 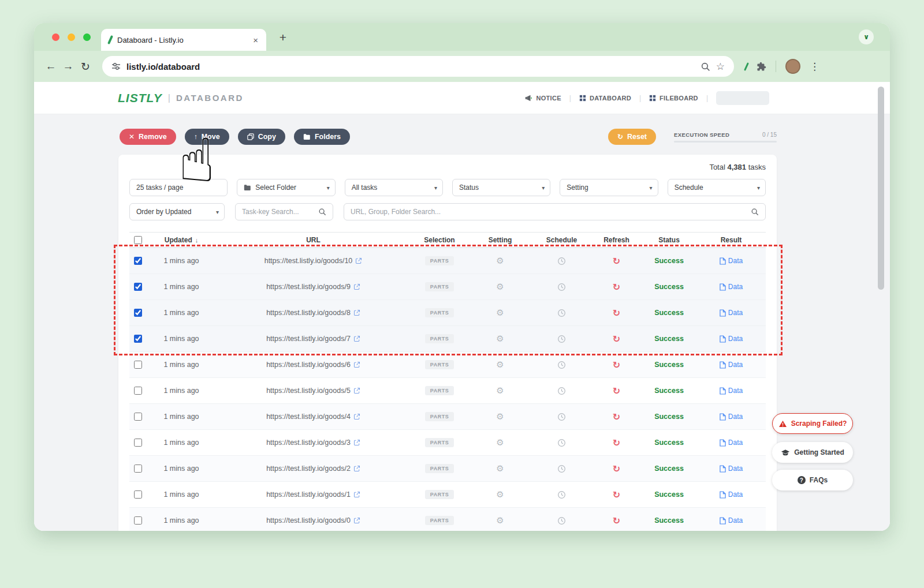 What do you see at coordinates (761, 67) in the screenshot?
I see `extensions-puzzle-icon` at bounding box center [761, 67].